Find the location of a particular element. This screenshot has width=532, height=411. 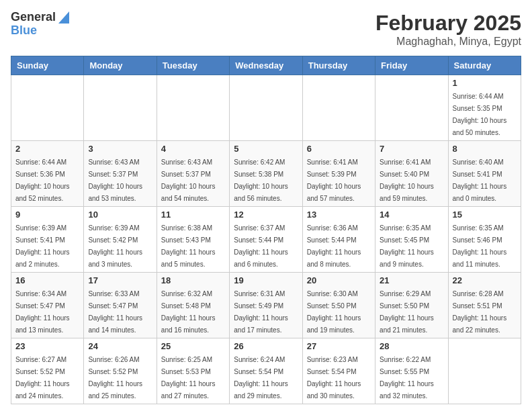

calendar-cell: 22Sunrise: 6:28 AM Sunset: 5:51 PM Dayli… is located at coordinates (484, 306).